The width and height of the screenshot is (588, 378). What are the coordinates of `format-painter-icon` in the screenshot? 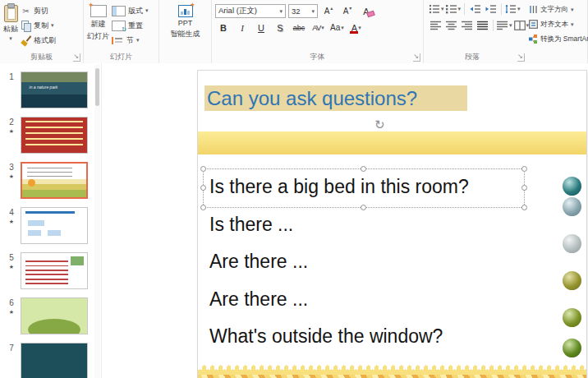 It's located at (26, 41).